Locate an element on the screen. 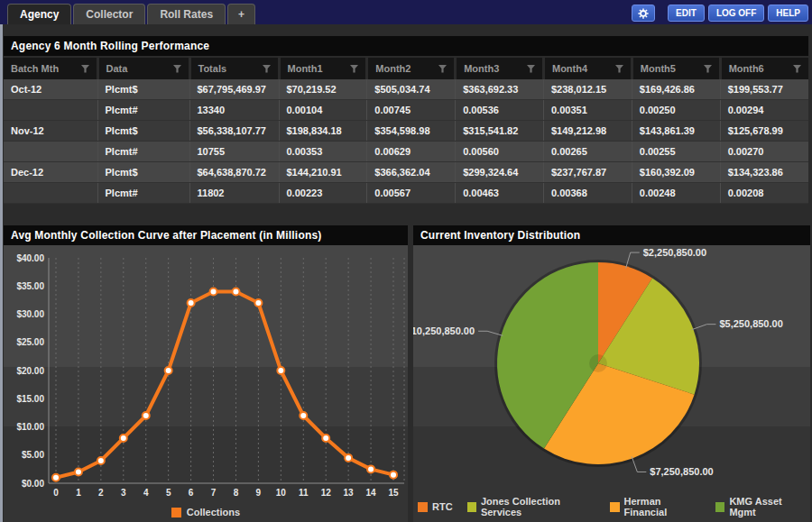  table-cell: $315,541.82 is located at coordinates (500, 132).